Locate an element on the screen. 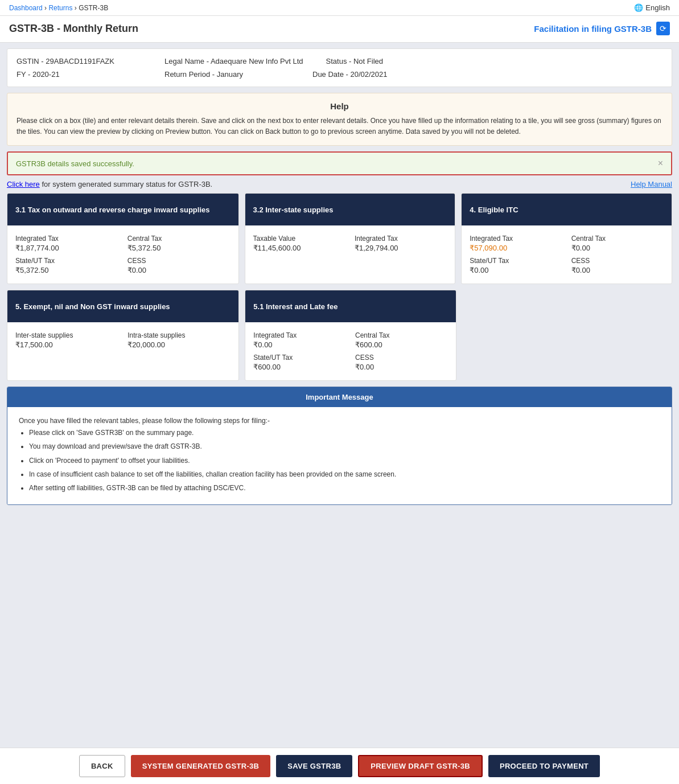 Image resolution: width=679 pixels, height=784 pixels. tile-3-1-label-2: State/UT Tax is located at coordinates (67, 261).